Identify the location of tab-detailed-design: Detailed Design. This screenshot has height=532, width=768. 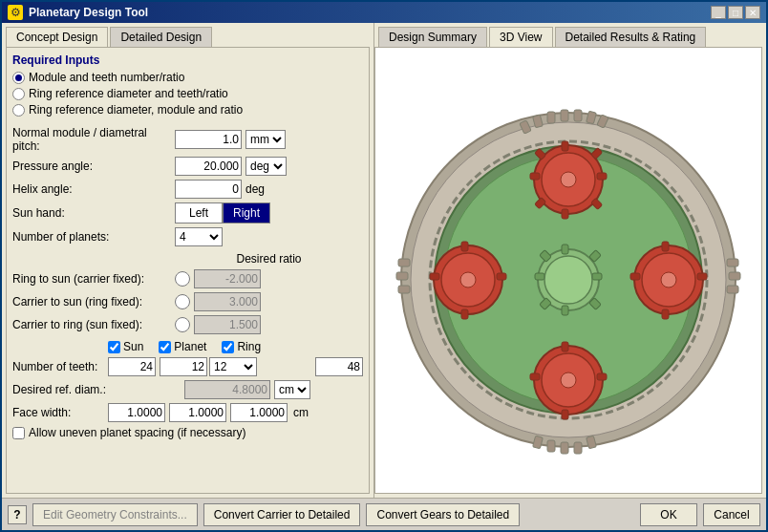
(160, 36).